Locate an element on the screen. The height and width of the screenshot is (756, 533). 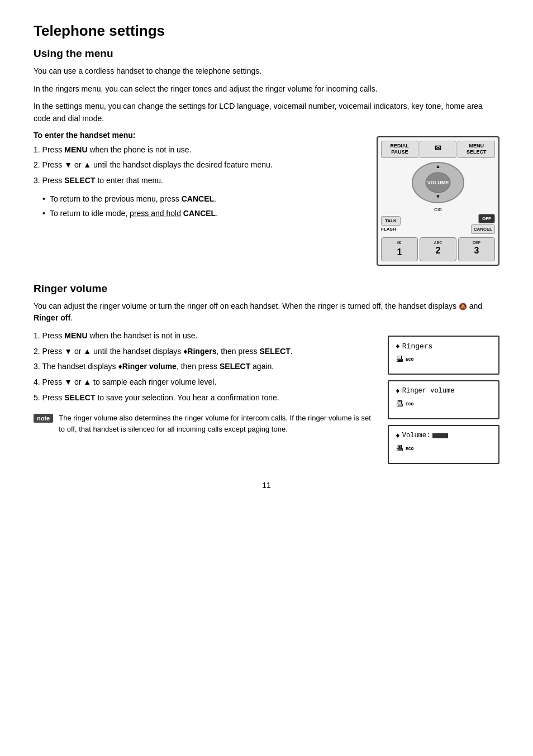
lcd-1-line1: ♦Ringers is located at coordinates (444, 346).